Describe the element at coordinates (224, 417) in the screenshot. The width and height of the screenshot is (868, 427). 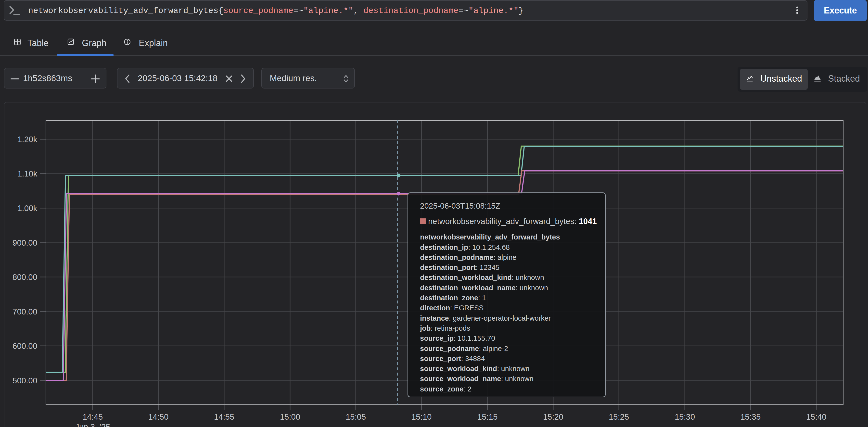
I see `svg-text: 14:55` at that location.